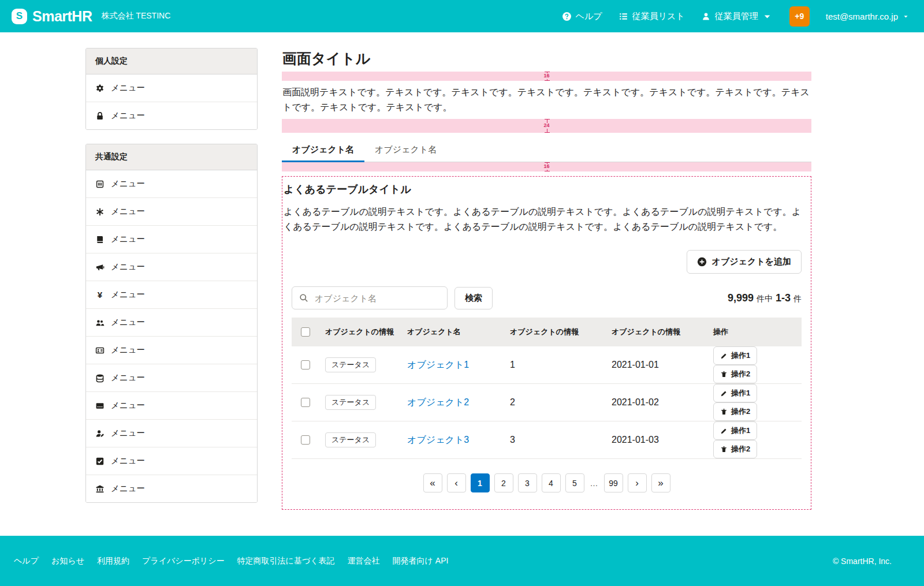 The height and width of the screenshot is (586, 924). Describe the element at coordinates (172, 61) in the screenshot. I see `sidebar-section-title: 個人設定` at that location.